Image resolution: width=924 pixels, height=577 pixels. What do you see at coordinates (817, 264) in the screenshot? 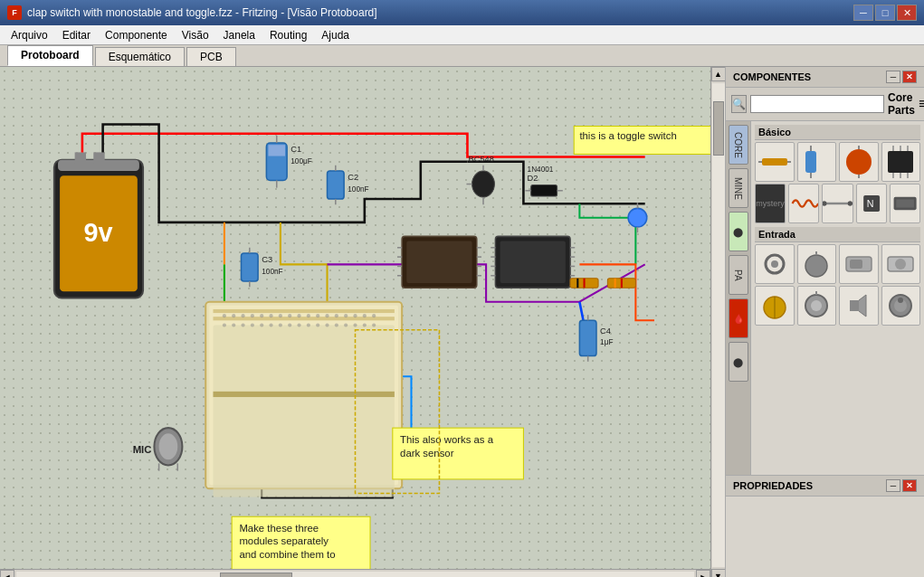
I see `comp-potentiometer` at bounding box center [817, 264].